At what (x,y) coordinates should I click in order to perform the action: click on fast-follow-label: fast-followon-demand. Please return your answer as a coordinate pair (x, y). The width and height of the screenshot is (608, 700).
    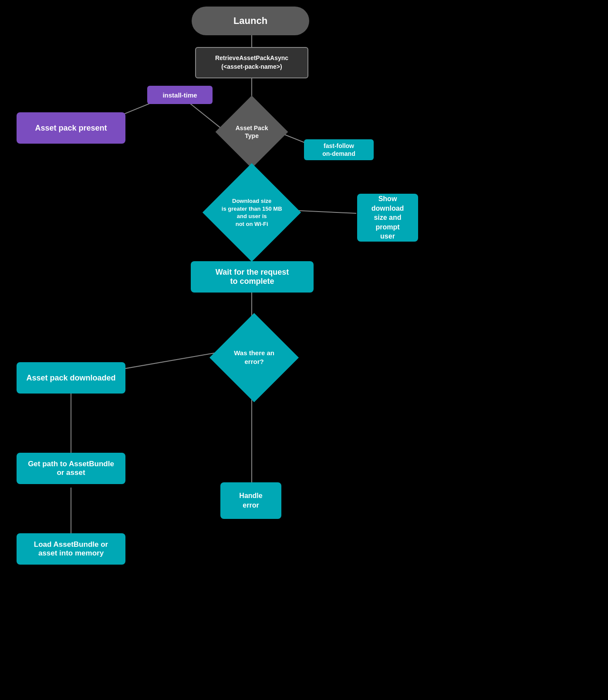
    Looking at the image, I should click on (339, 150).